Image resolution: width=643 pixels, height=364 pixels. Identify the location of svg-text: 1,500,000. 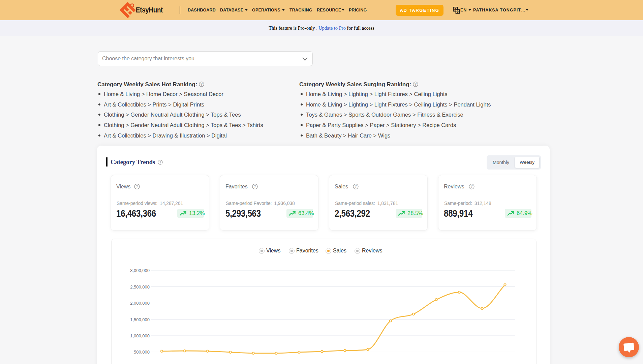
(140, 320).